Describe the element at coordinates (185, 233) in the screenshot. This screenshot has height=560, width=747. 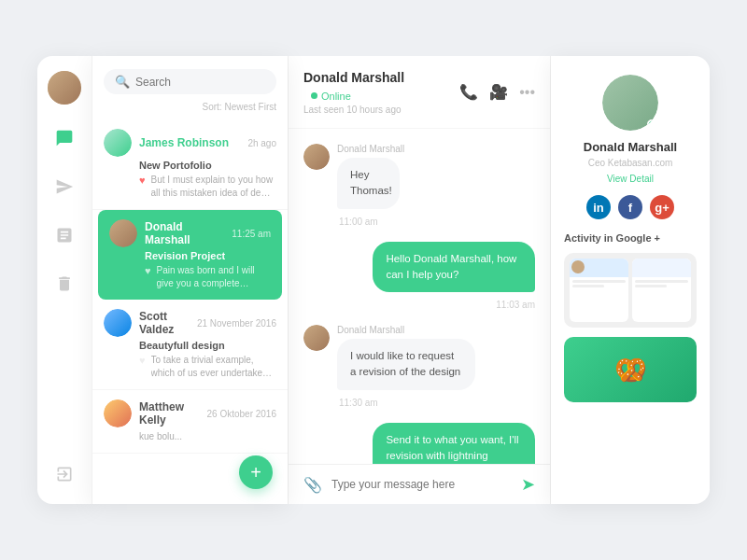
I see `conv-name-donald: Donald Marshall` at that location.